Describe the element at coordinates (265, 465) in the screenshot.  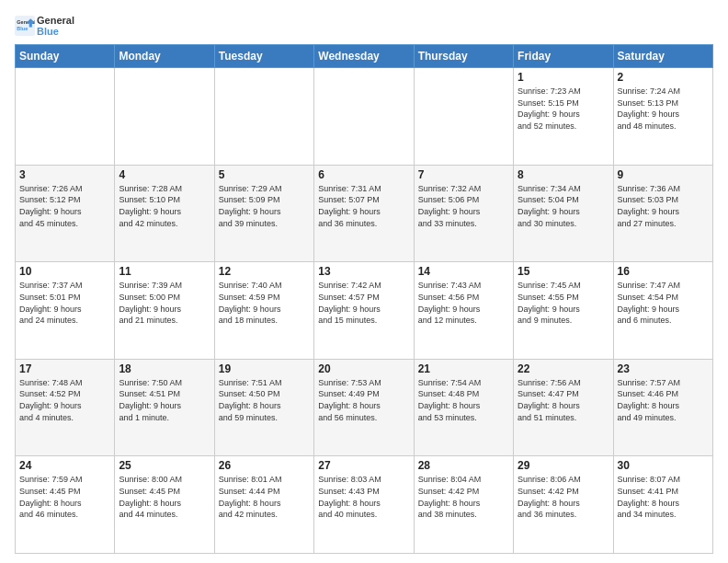
I see `day-number: 26` at that location.